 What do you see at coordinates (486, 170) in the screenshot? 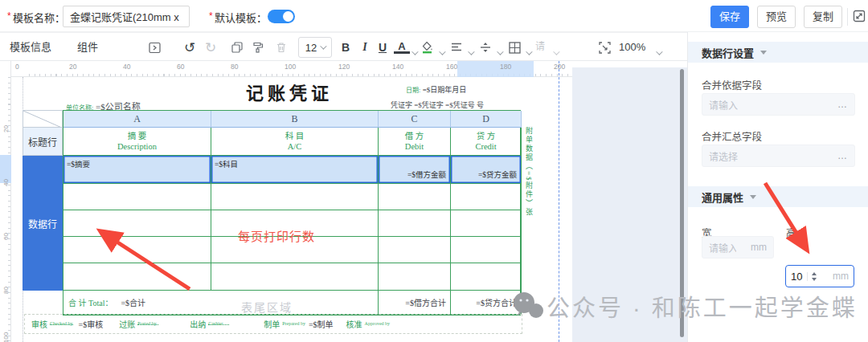
I see `data-cell-credit: =$贷方金额` at bounding box center [486, 170].